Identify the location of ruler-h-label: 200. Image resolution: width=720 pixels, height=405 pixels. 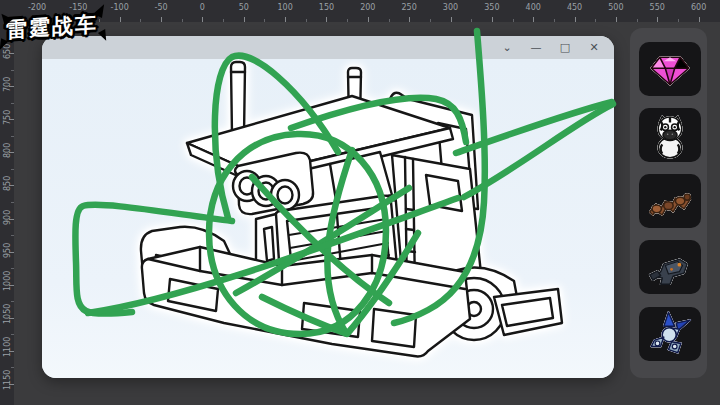
(368, 8).